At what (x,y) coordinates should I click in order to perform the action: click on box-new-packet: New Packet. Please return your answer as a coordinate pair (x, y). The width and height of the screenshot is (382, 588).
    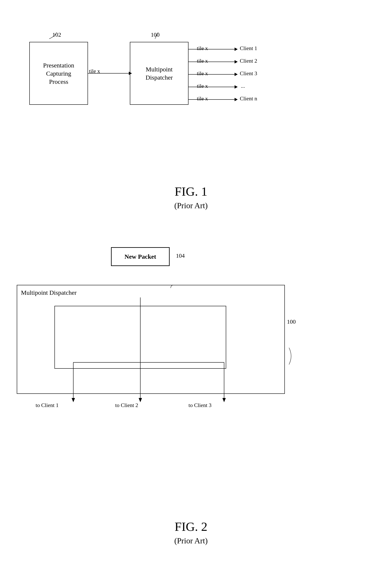
    Looking at the image, I should click on (140, 256).